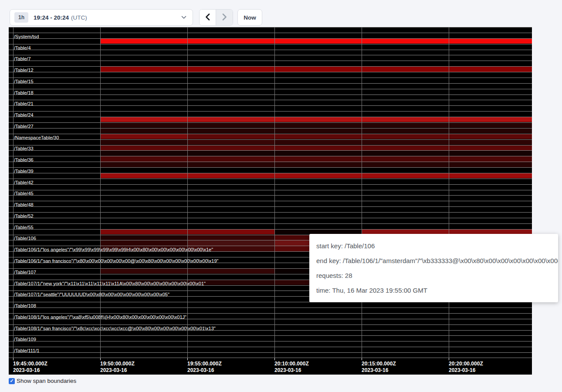  Describe the element at coordinates (224, 17) in the screenshot. I see `next-time-button` at that location.